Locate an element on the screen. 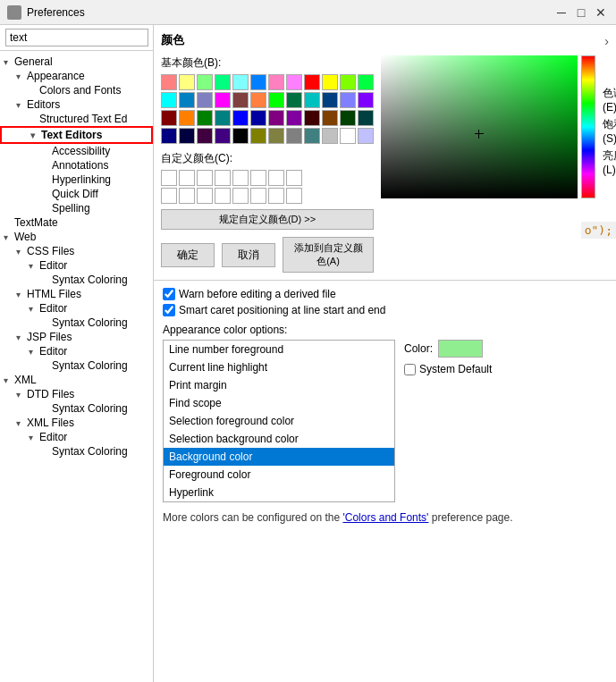 Image resolution: width=616 pixels, height=682 pixels. close-button: ✕ is located at coordinates (601, 13).